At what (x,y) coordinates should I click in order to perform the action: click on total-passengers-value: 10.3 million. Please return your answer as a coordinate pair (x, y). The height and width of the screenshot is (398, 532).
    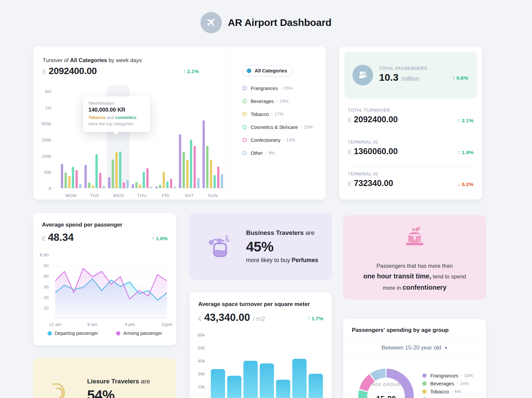
    Looking at the image, I should click on (399, 77).